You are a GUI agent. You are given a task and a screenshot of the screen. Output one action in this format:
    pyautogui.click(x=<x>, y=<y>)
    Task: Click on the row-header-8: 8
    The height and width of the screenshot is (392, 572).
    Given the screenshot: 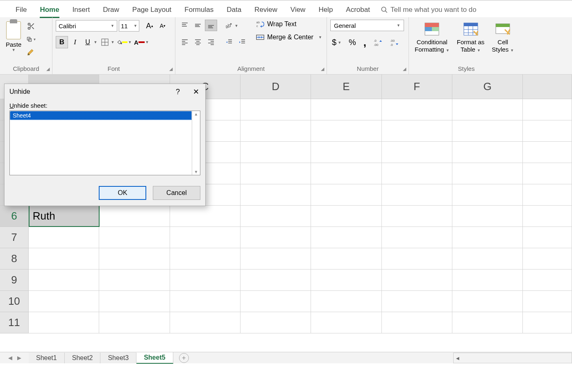 What is the action you would take?
    pyautogui.click(x=14, y=259)
    